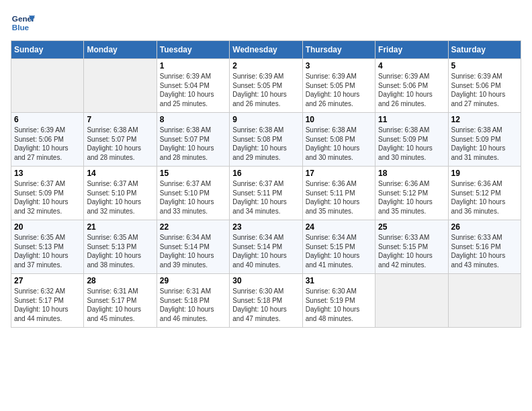  What do you see at coordinates (339, 247) in the screenshot?
I see `calendar-cell: 24Sunrise: 6:34 AM Sunset: 5:15 PM Dayli…` at bounding box center [339, 247].